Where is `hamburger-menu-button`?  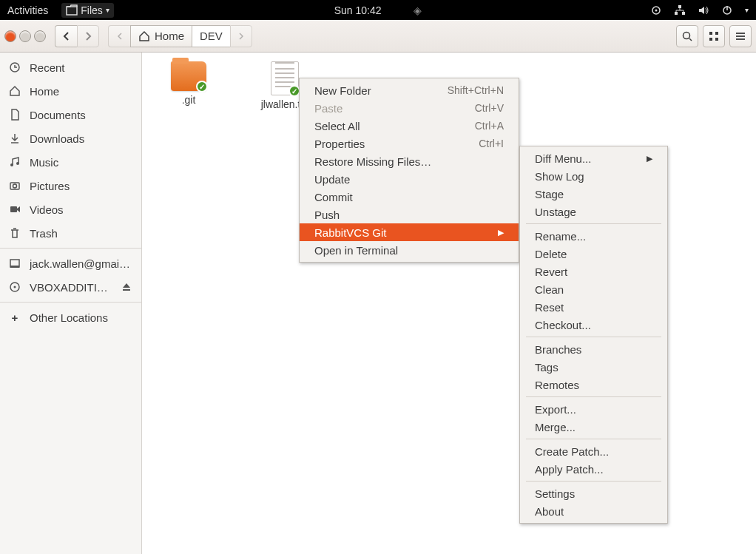
hamburger-menu-button is located at coordinates (740, 36).